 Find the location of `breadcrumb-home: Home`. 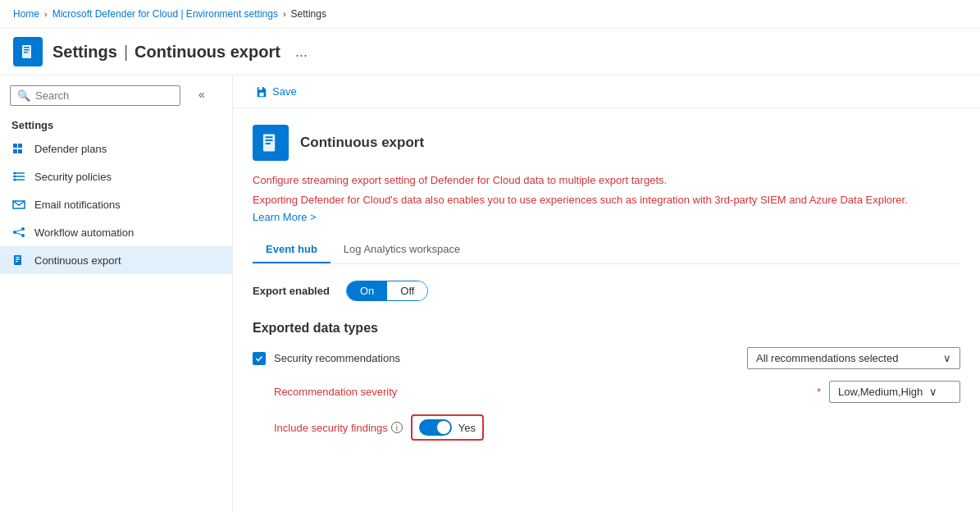

breadcrumb-home: Home is located at coordinates (26, 14).